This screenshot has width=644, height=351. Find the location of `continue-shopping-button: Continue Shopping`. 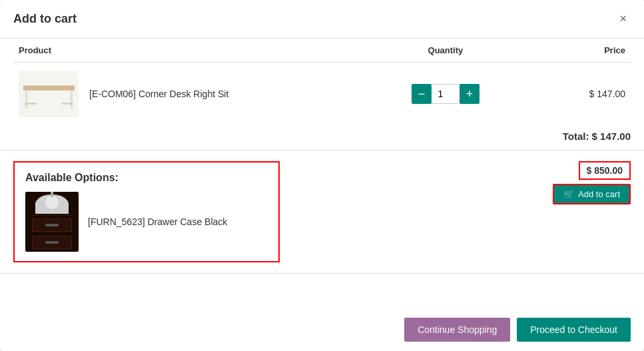

continue-shopping-button: Continue Shopping is located at coordinates (457, 330).